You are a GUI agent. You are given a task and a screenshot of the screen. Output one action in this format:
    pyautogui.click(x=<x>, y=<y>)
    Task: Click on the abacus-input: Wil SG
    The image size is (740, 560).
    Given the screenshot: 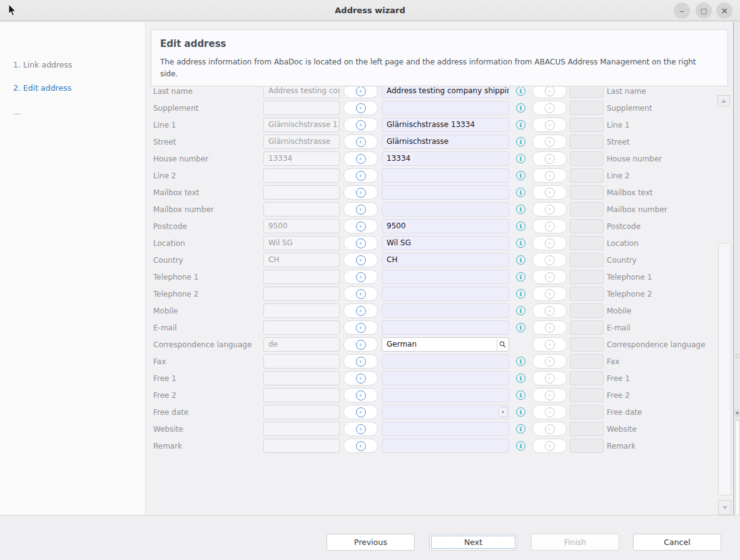 What is the action you would take?
    pyautogui.click(x=445, y=243)
    